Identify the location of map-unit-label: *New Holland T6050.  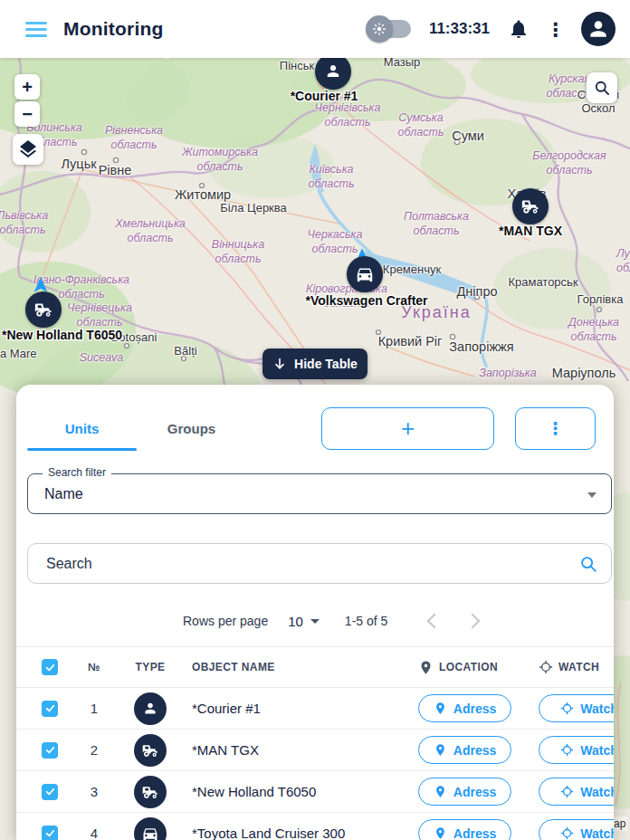
(62, 335).